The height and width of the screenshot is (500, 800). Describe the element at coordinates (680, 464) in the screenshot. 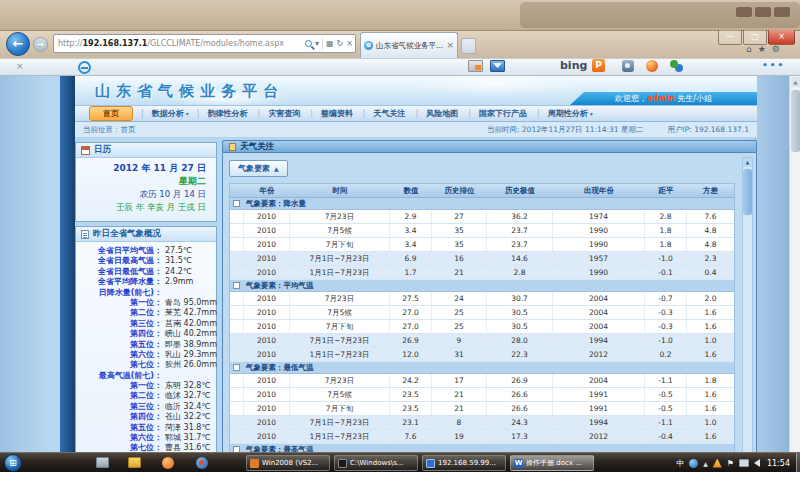

I see `language-indicator: 中` at that location.